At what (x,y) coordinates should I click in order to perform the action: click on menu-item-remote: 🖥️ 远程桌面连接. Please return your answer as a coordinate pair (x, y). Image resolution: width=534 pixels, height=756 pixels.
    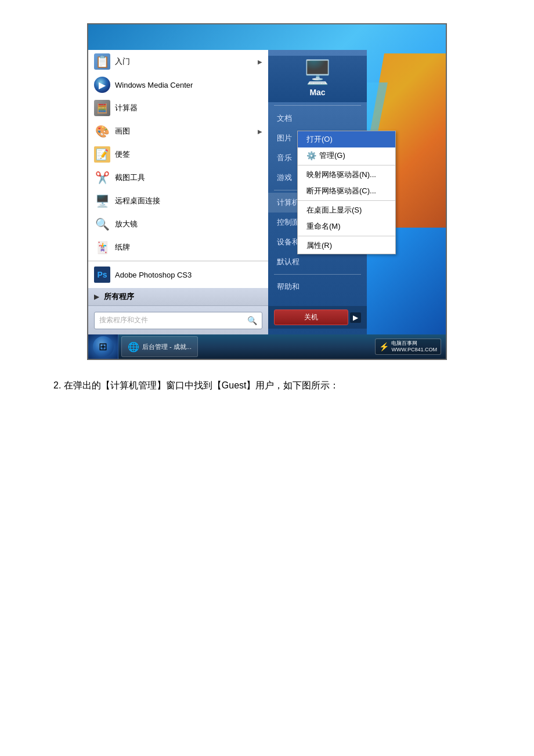
    Looking at the image, I should click on (178, 201).